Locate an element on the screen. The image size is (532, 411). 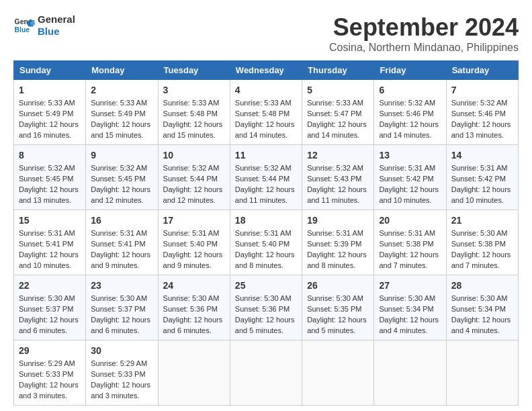
calendar-day-cell: 20Sunrise: 5:31 AMSunset: 5:38 PMDayligh… is located at coordinates (410, 243).